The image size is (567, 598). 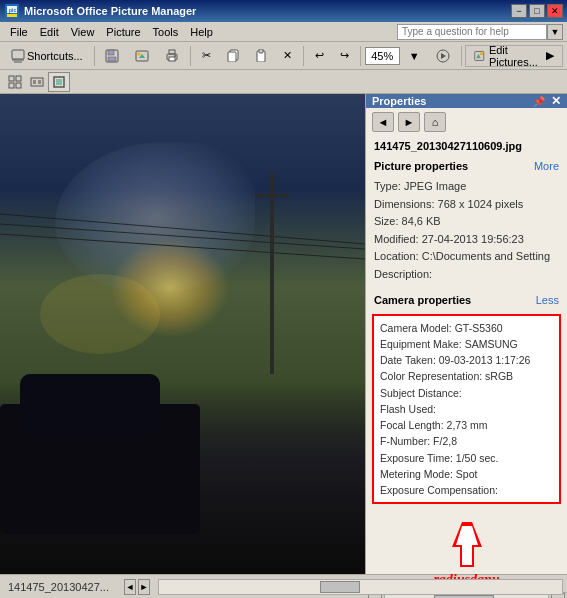 I want to click on props-nav: ◄ ► ⌂, so click(x=466, y=122).